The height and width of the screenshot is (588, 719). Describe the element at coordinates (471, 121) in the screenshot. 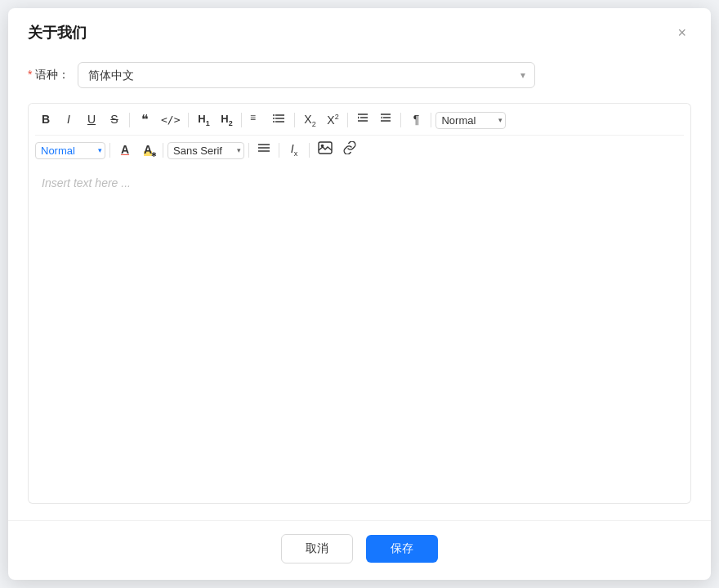

I see `heading-select: Normal Heading 1 Heading 2 Heading 3` at that location.